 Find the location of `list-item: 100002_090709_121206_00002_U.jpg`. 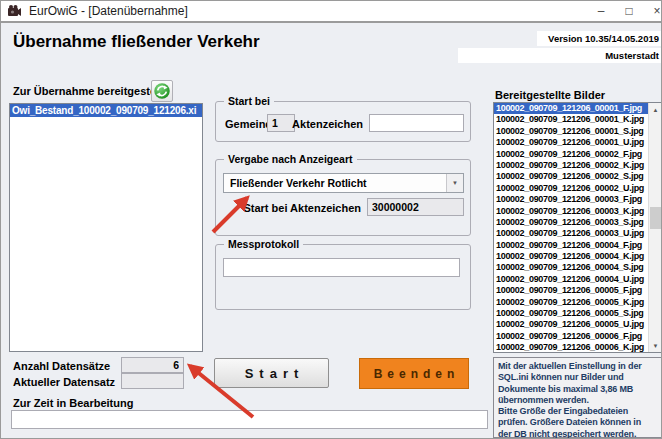

list-item: 100002_090709_121206_00002_U.jpg is located at coordinates (571, 188).